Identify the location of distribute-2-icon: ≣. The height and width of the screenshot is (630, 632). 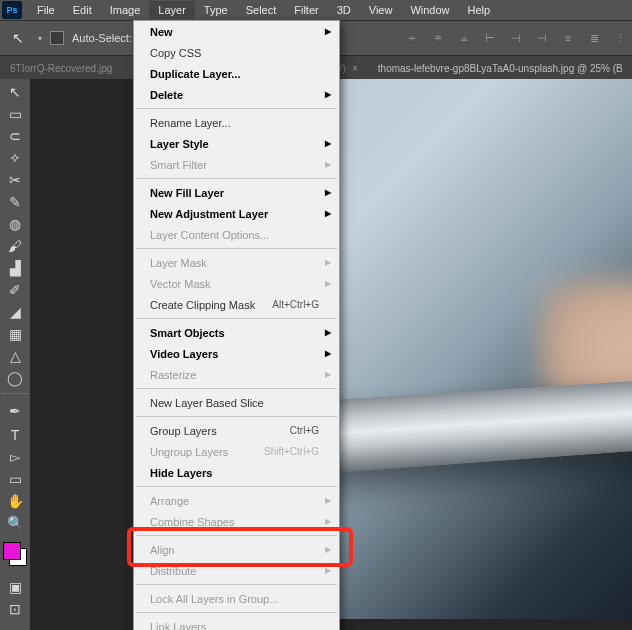
(594, 38).